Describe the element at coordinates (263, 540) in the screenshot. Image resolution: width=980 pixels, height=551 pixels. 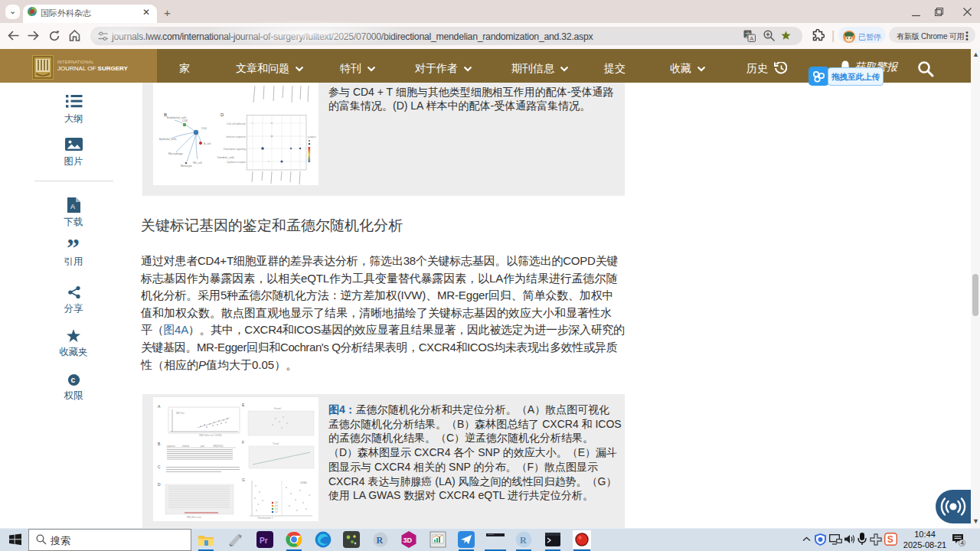
I see `svg-text: Pr` at that location.